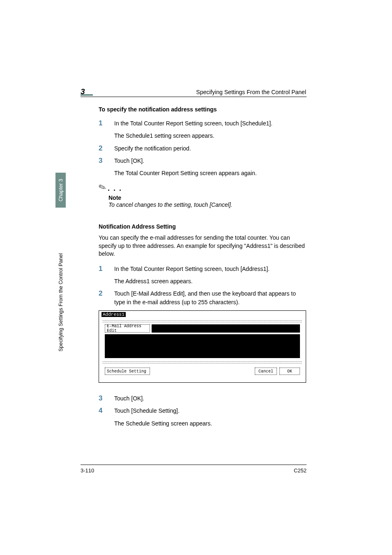  I want to click on step-text: Touch [OK]. The Total Counter Report Set…, so click(210, 167).